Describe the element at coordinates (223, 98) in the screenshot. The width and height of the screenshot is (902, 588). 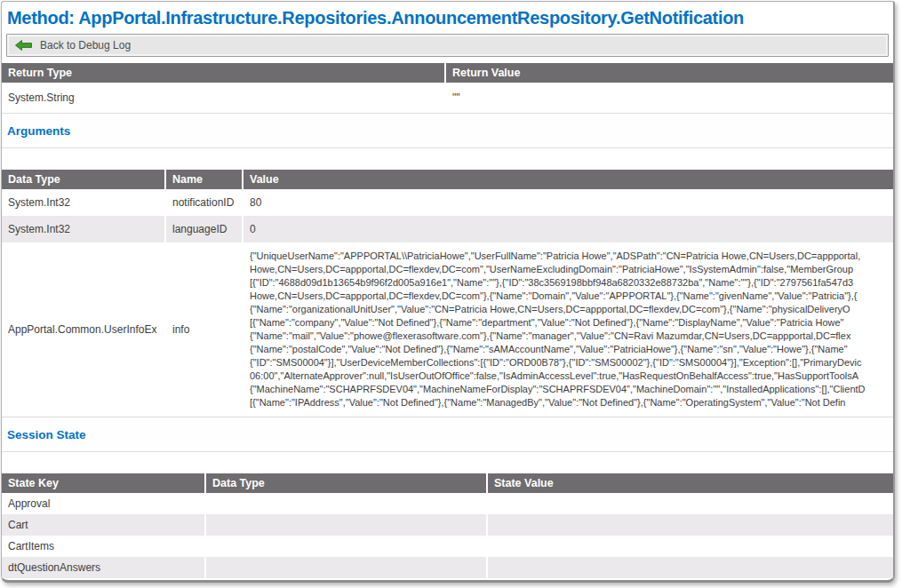
I see `return-type-cell: System.String` at that location.